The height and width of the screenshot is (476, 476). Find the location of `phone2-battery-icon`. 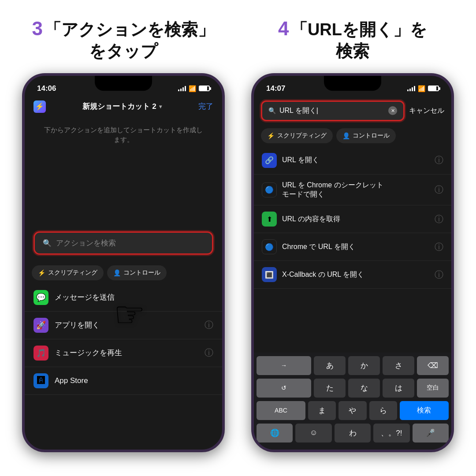

phone2-battery-icon is located at coordinates (434, 88).